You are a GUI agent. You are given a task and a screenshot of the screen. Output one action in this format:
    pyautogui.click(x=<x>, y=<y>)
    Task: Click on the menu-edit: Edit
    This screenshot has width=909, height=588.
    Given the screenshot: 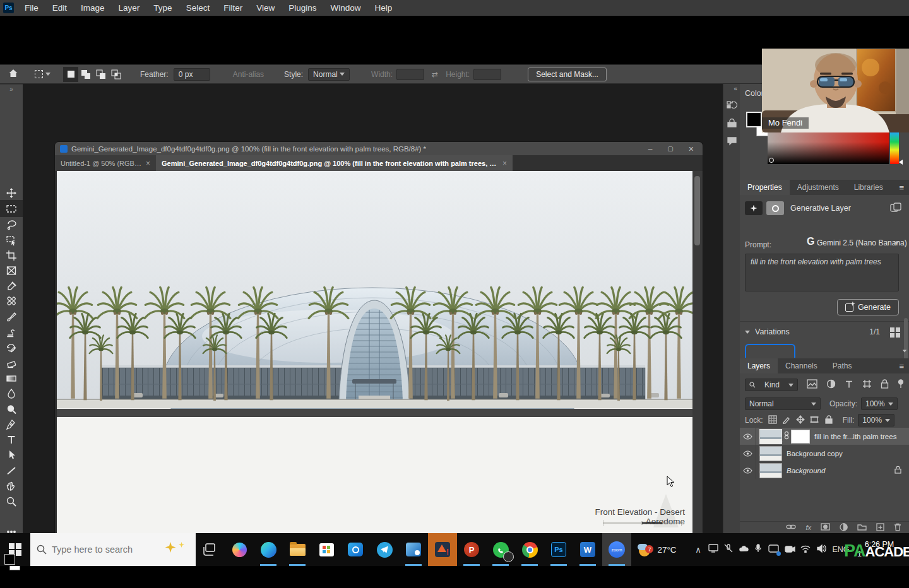 What is the action you would take?
    pyautogui.click(x=59, y=8)
    